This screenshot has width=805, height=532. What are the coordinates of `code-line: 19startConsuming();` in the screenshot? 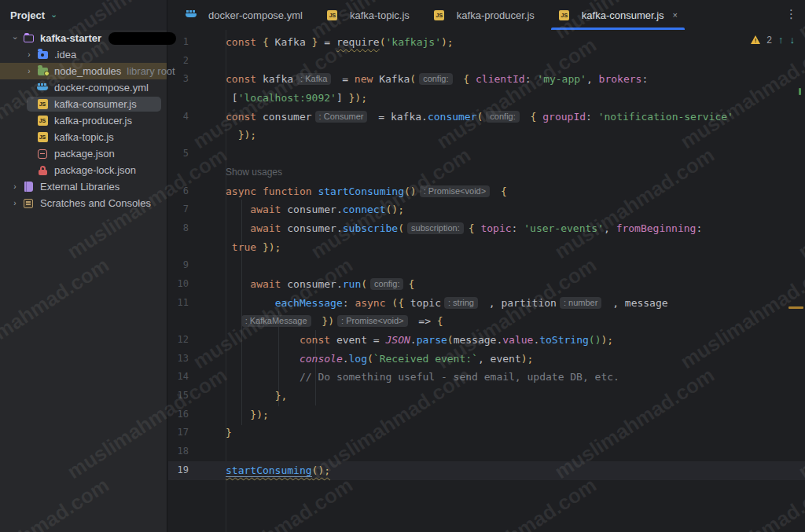 It's located at (487, 471).